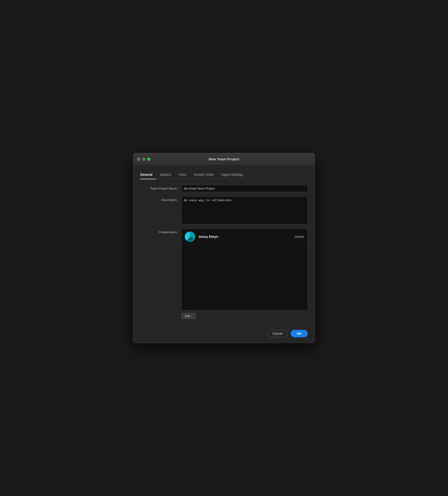 Image resolution: width=448 pixels, height=496 pixels. What do you see at coordinates (224, 159) in the screenshot?
I see `title-bar: New Team Project` at bounding box center [224, 159].